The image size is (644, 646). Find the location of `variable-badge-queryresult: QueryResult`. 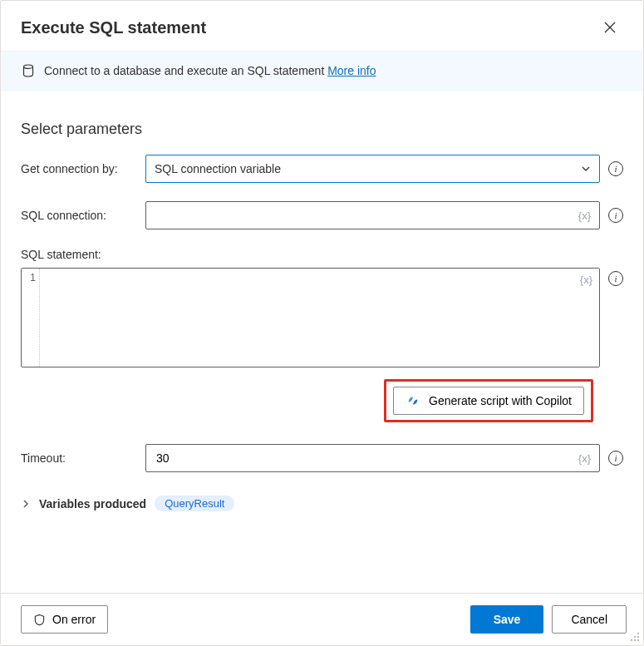

variable-badge-queryresult: QueryResult is located at coordinates (194, 504).